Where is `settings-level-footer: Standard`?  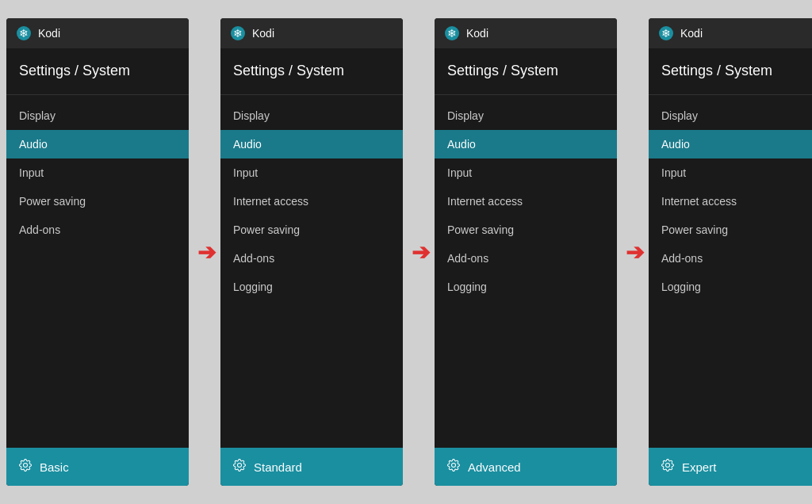
settings-level-footer: Standard is located at coordinates (312, 467).